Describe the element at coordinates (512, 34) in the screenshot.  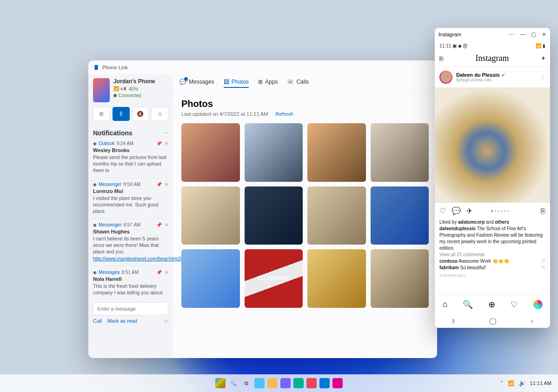
I see `more-icon: ⋯` at that location.